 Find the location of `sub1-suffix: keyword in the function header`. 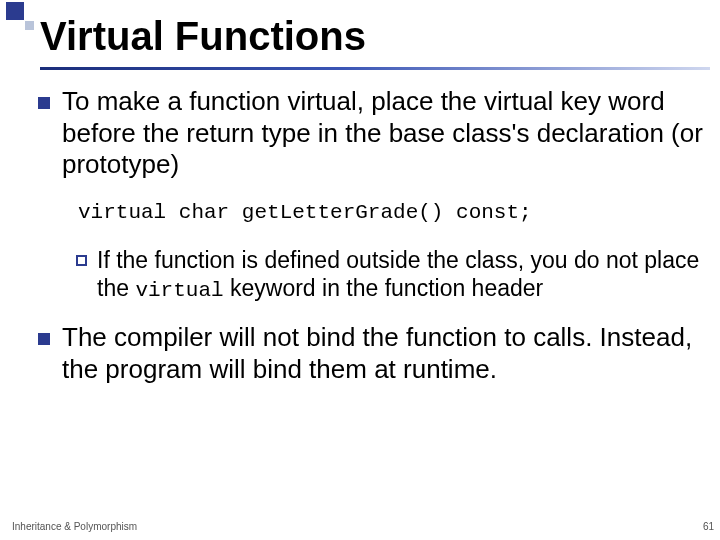

sub1-suffix: keyword in the function header is located at coordinates (384, 288).